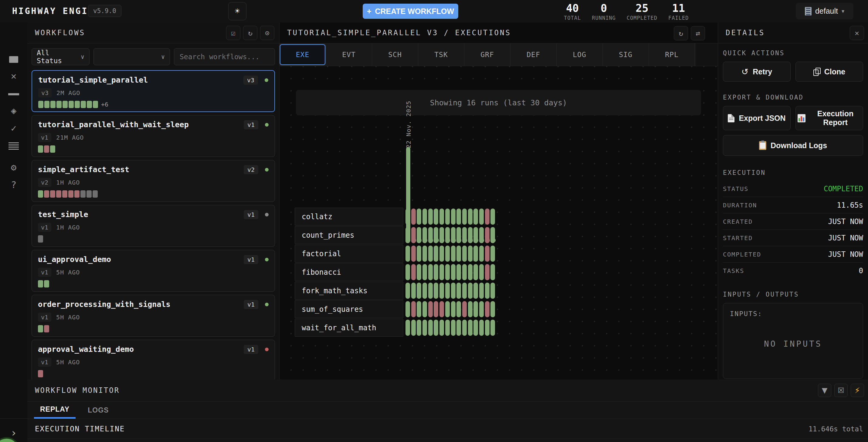 Image resolution: width=868 pixels, height=442 pixels. Describe the element at coordinates (233, 33) in the screenshot. I see `select-all-button: ☑` at that location.